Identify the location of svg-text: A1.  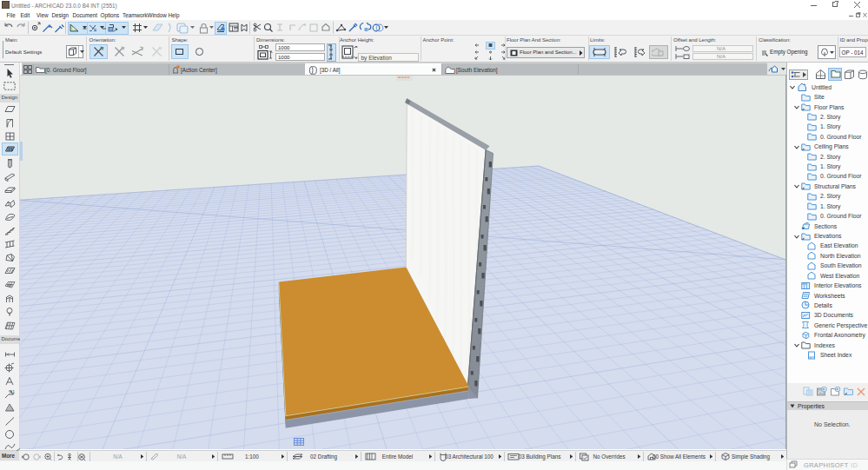
(12, 392).